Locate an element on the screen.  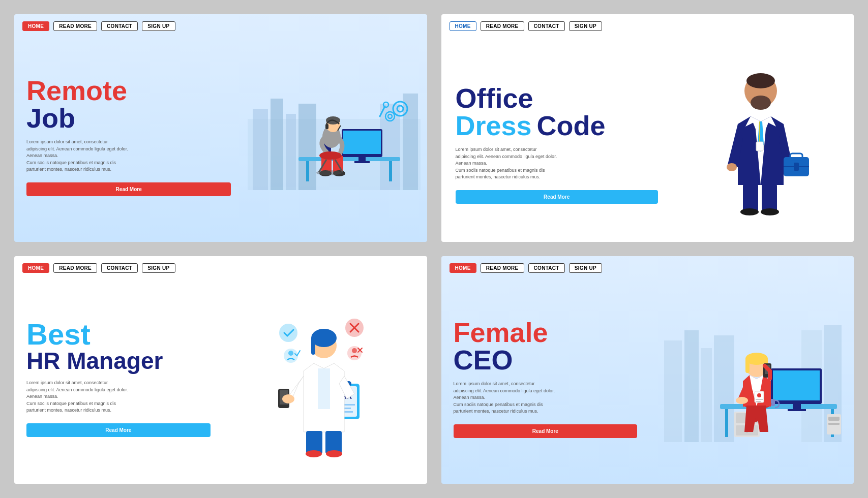
read-more-btn-3: Read More is located at coordinates (118, 430).